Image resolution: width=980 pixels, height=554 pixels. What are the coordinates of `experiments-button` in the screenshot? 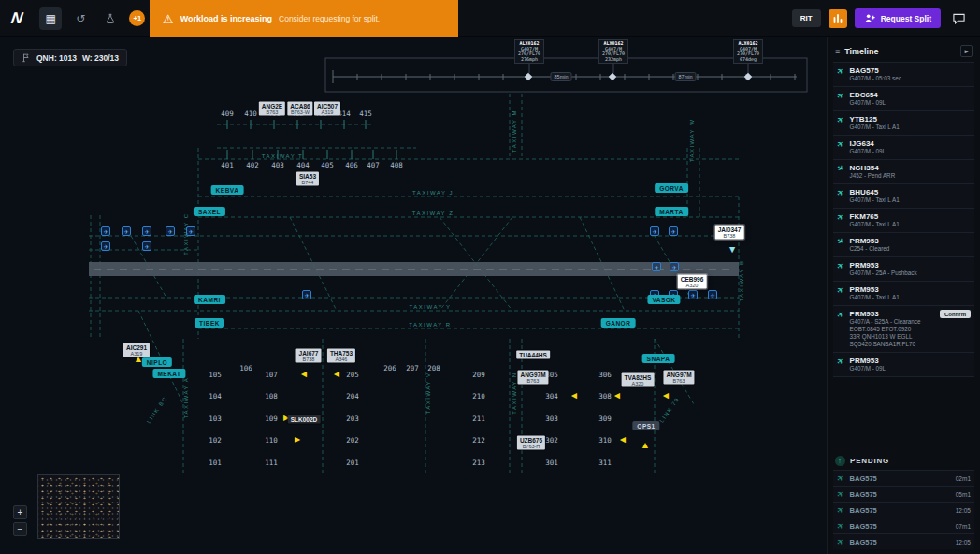 It's located at (110, 19).